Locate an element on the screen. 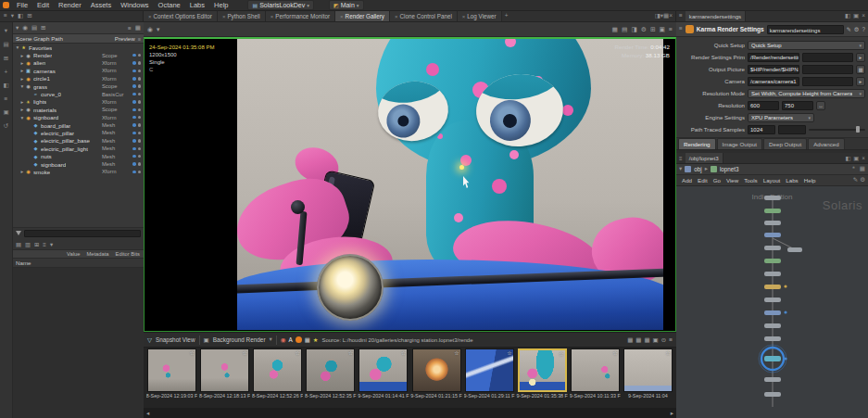 This screenshot has height=418, width=868. param-input: /Render/rendersettings is located at coordinates (774, 57).